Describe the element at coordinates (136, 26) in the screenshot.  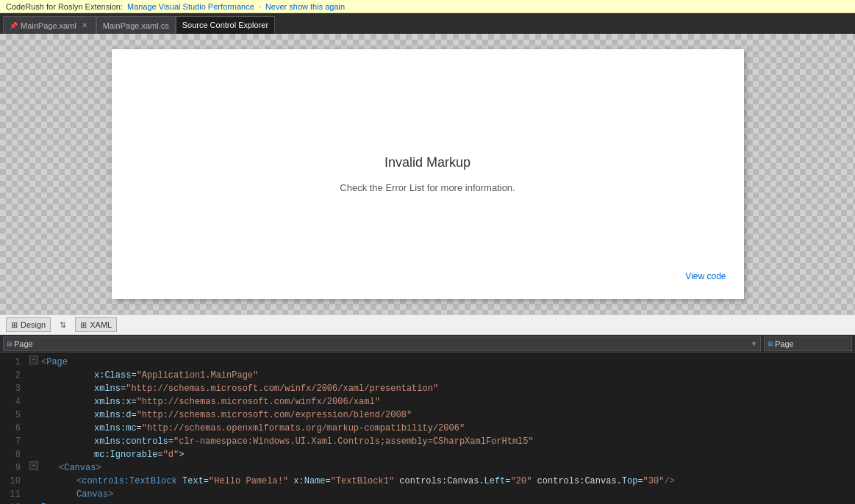
I see `tab-label: MainPage.xaml.cs` at that location.